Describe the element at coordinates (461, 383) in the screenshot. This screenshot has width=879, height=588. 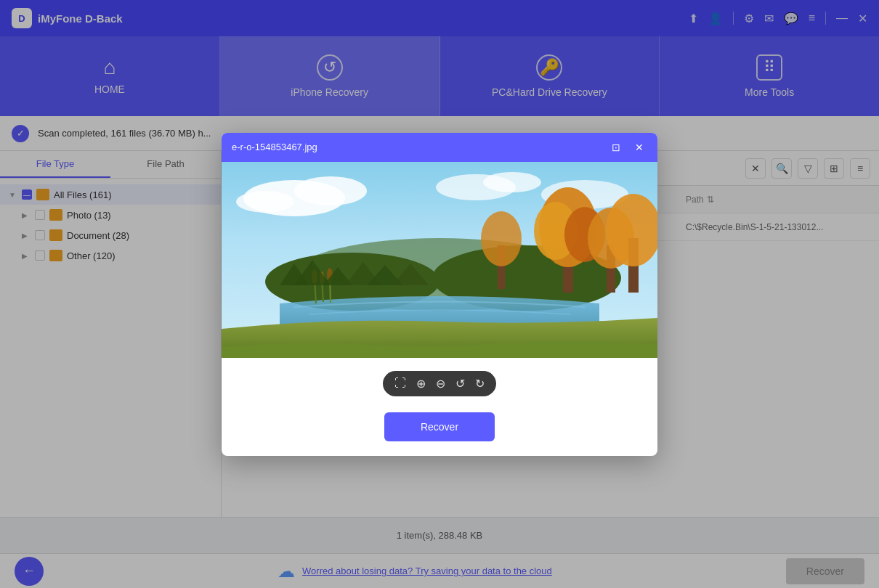
I see `rotate-left-button: ↺` at that location.